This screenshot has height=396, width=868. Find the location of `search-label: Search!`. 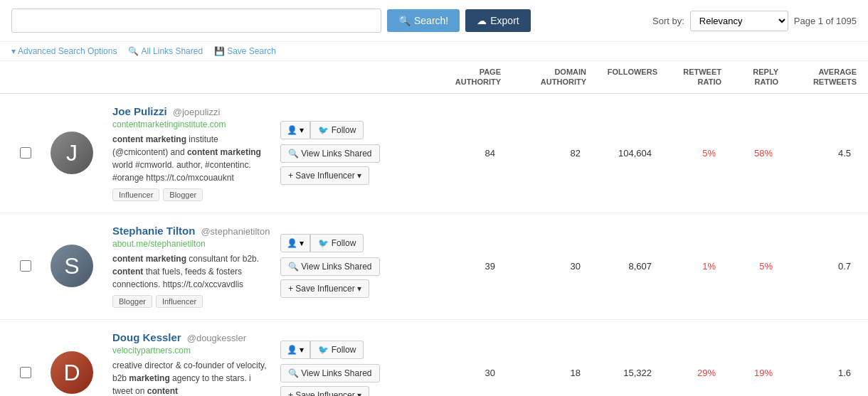

search-label: Search! is located at coordinates (431, 21).